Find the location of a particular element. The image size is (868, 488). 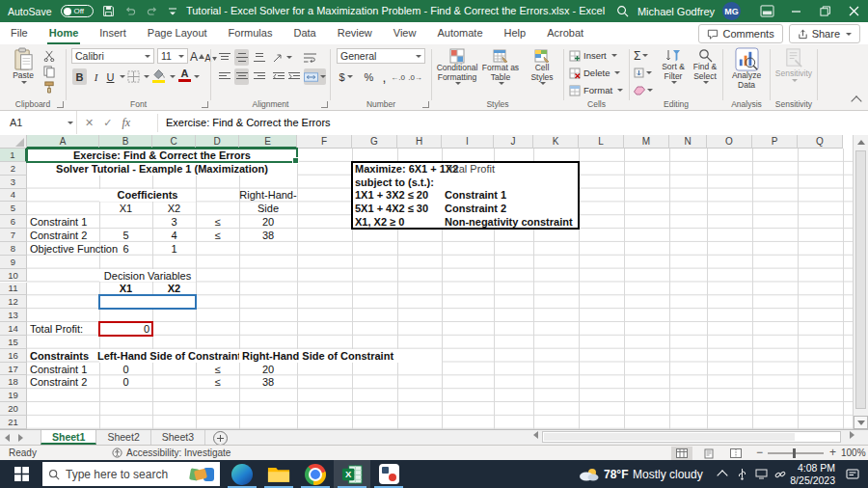

row-header-7: 7 is located at coordinates (14, 235).